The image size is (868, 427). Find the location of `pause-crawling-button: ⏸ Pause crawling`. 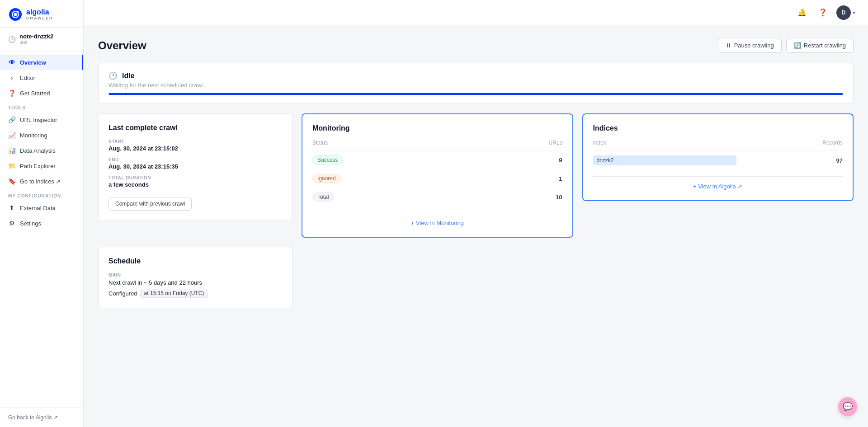

pause-crawling-button: ⏸ Pause crawling is located at coordinates (750, 45).